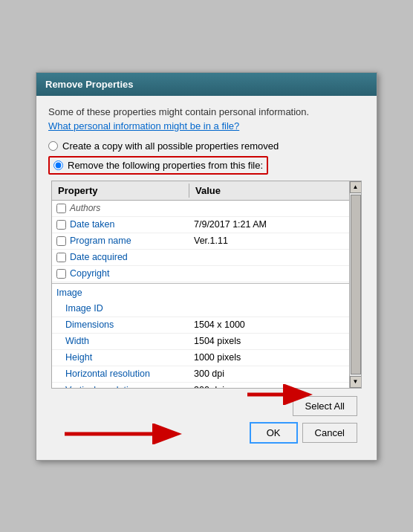  Describe the element at coordinates (85, 308) in the screenshot. I see `row-label: Image ID` at that location.